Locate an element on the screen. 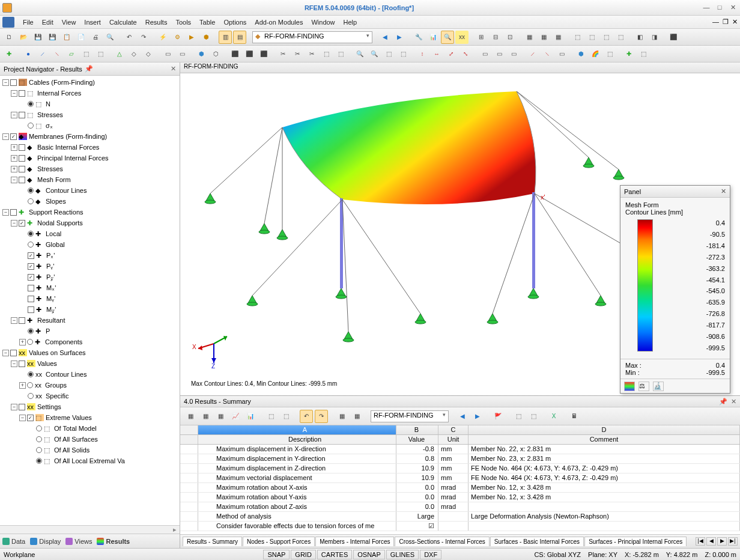 The image size is (740, 560). t2-33-icon: ▭ is located at coordinates (514, 54).